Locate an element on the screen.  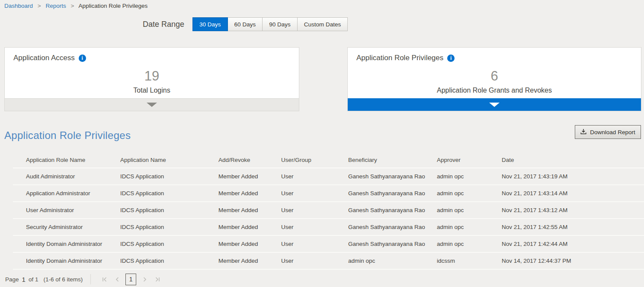
application-access-expand-toggle is located at coordinates (152, 105).